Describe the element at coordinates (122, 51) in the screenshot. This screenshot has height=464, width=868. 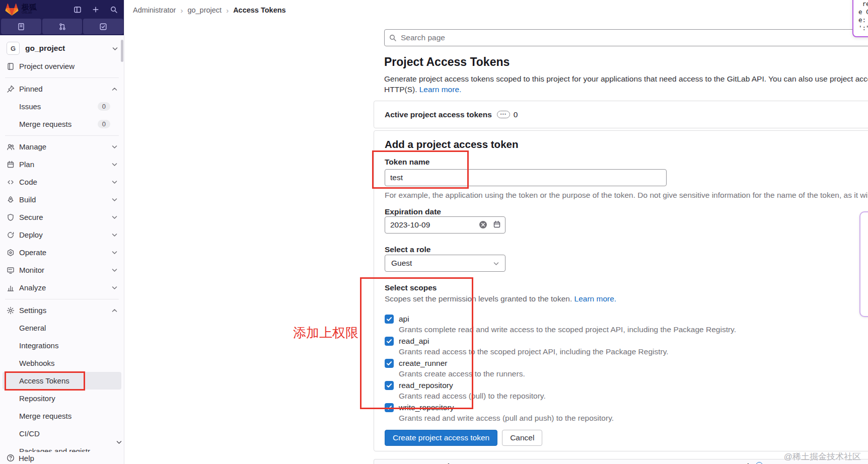
I see `sidebar-scrollbar-thumb` at that location.